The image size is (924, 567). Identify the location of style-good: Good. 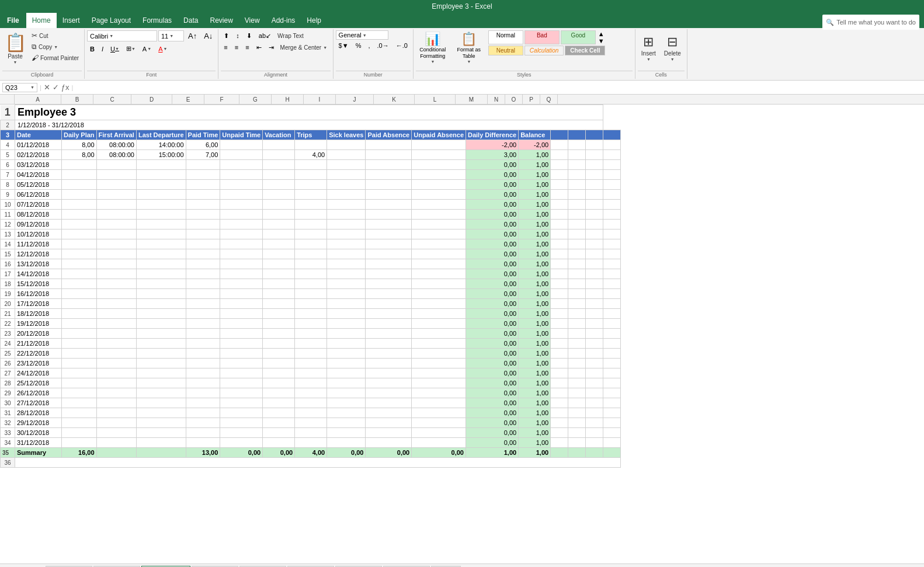
(578, 37).